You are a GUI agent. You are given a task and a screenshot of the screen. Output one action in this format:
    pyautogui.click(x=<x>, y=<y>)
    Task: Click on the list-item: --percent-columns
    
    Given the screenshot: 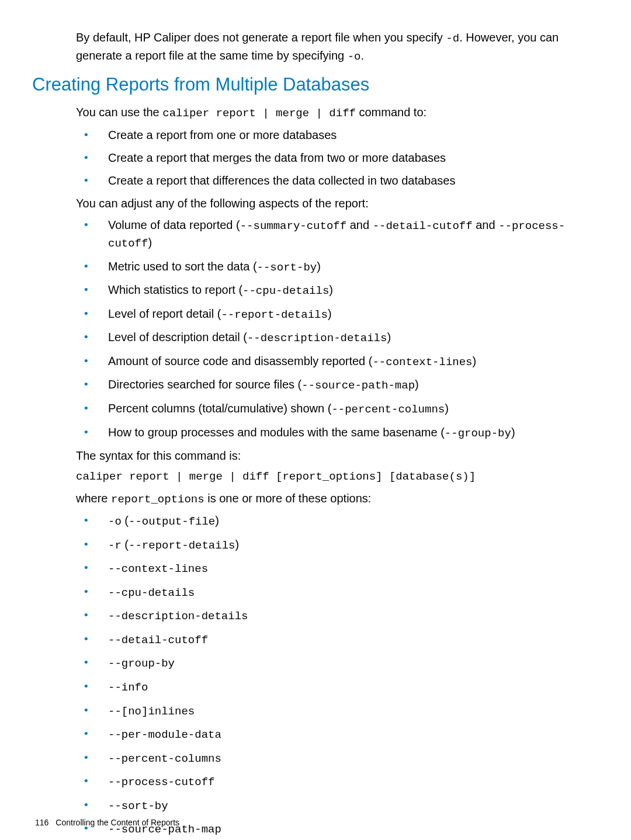 What is the action you would take?
    pyautogui.click(x=327, y=758)
    